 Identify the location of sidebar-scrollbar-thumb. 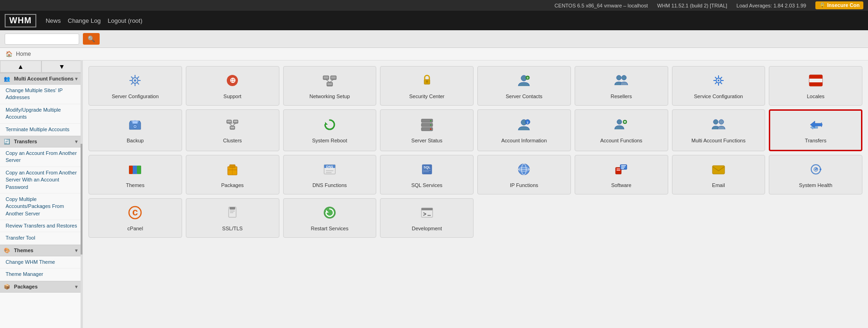
(81, 199).